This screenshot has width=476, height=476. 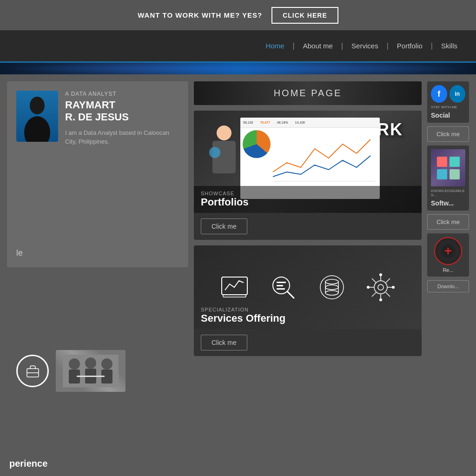 What do you see at coordinates (308, 202) in the screenshot?
I see `portfolio-title: Portfolios` at bounding box center [308, 202].